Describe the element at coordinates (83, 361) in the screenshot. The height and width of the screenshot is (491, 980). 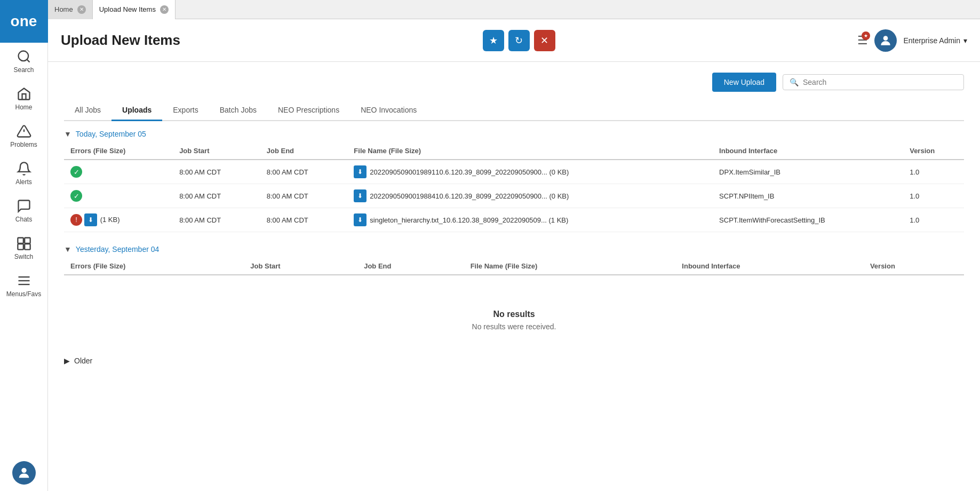
I see `older-label: Older` at that location.